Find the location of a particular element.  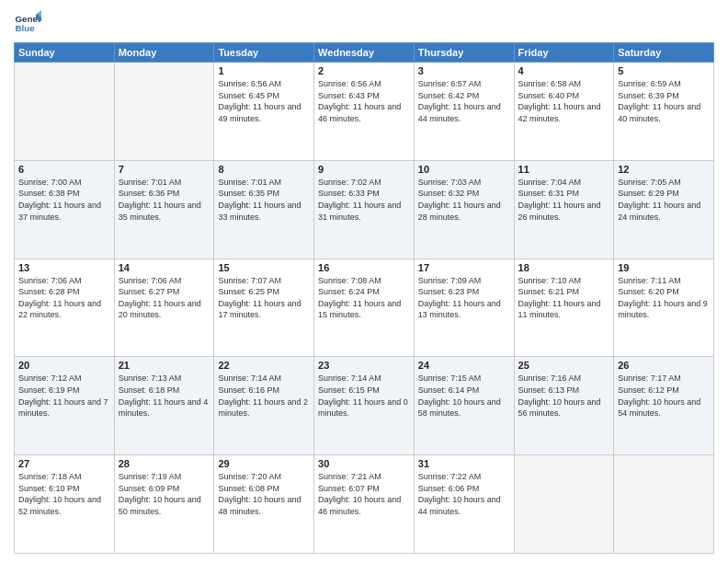

calendar-cell: 27Sunrise: 7:18 AM Sunset: 6:10 PM Dayli… is located at coordinates (64, 504).